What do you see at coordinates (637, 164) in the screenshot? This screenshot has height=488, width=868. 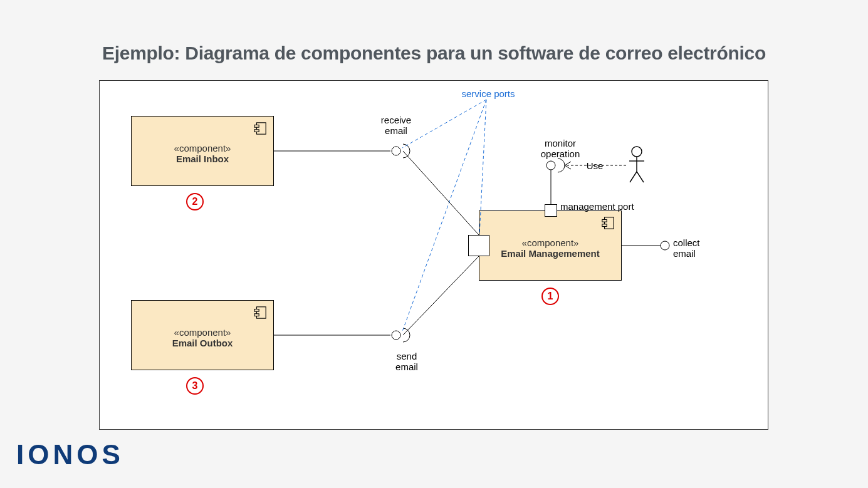 I see `actor-icon` at bounding box center [637, 164].